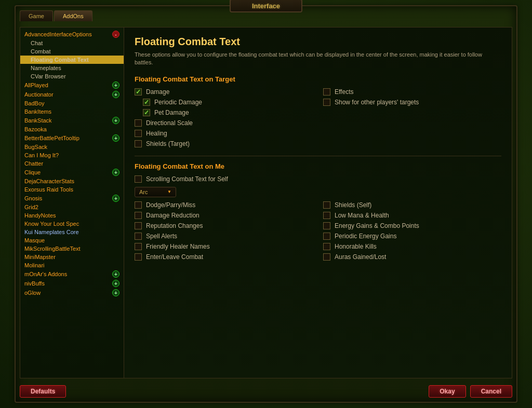  Describe the element at coordinates (327, 257) in the screenshot. I see `checkbox-auras-gained` at that location.